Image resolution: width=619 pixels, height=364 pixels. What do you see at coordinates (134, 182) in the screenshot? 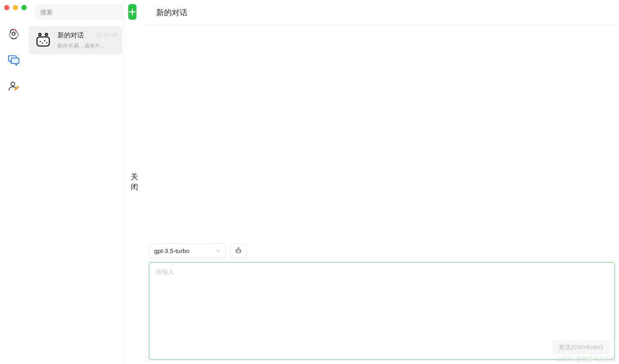
I see `collapse-sidebar-button: 关闭` at bounding box center [134, 182].